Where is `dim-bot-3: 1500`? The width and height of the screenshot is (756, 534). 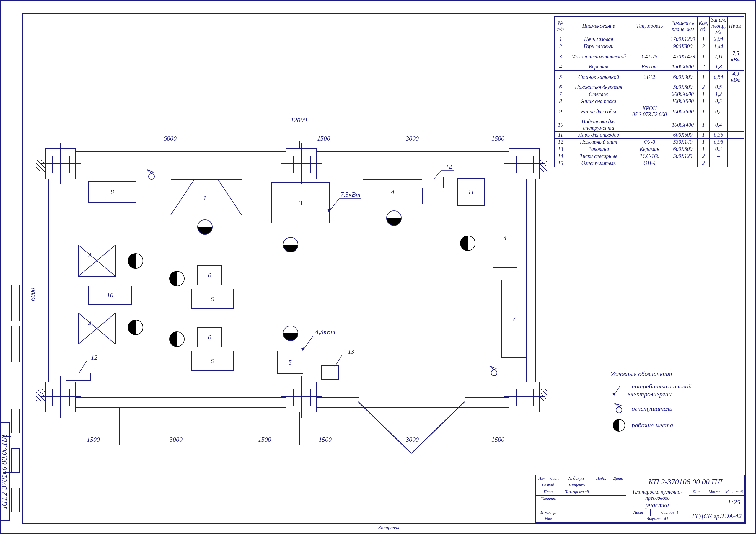
dim-bot-3: 1500 is located at coordinates (265, 440).